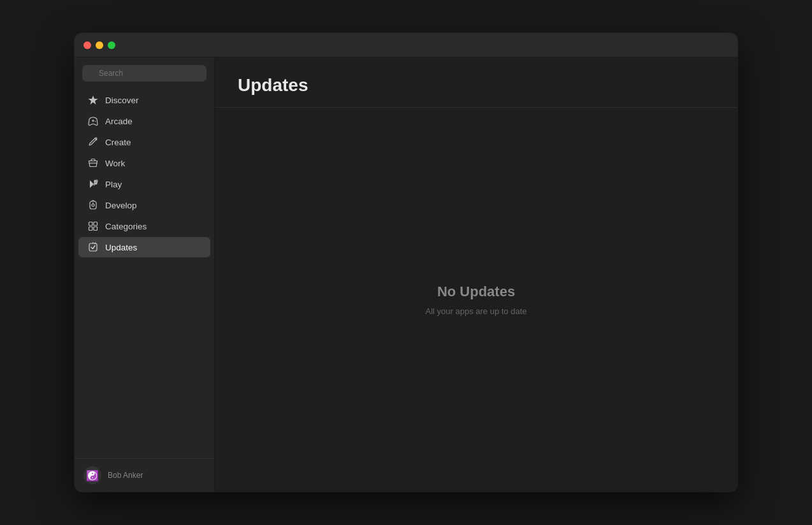 Image resolution: width=812 pixels, height=525 pixels. Describe the element at coordinates (144, 163) in the screenshot. I see `sidebar-item-work: Work` at that location.